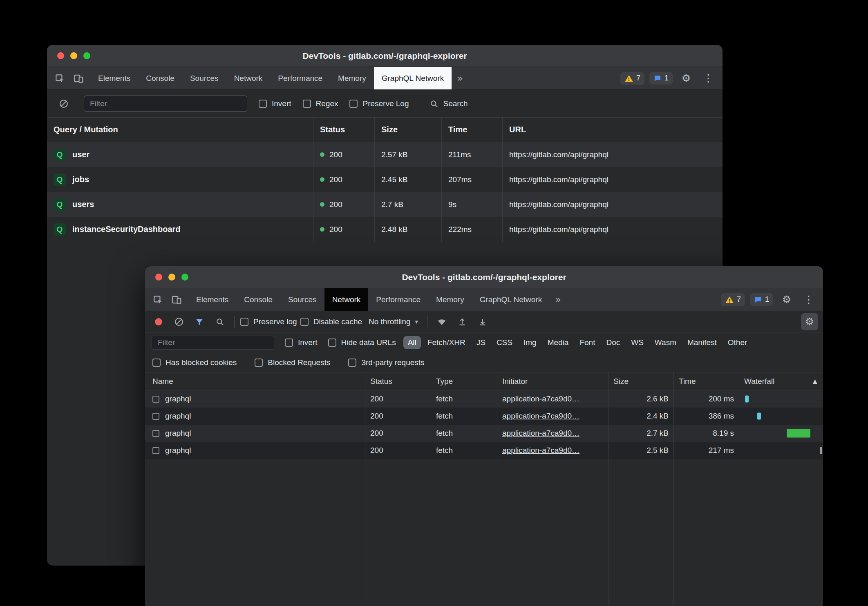 The width and height of the screenshot is (868, 606). Describe the element at coordinates (195, 363) in the screenshot. I see `has-blocked-cookies-checkbox: Has blocked cookies` at that location.